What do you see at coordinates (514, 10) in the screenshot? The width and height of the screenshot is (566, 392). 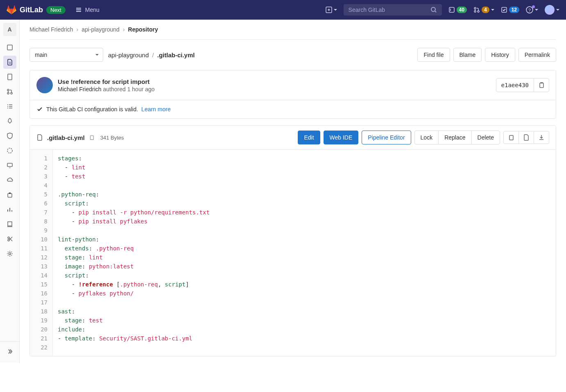 I see `todo-count: 12` at bounding box center [514, 10].